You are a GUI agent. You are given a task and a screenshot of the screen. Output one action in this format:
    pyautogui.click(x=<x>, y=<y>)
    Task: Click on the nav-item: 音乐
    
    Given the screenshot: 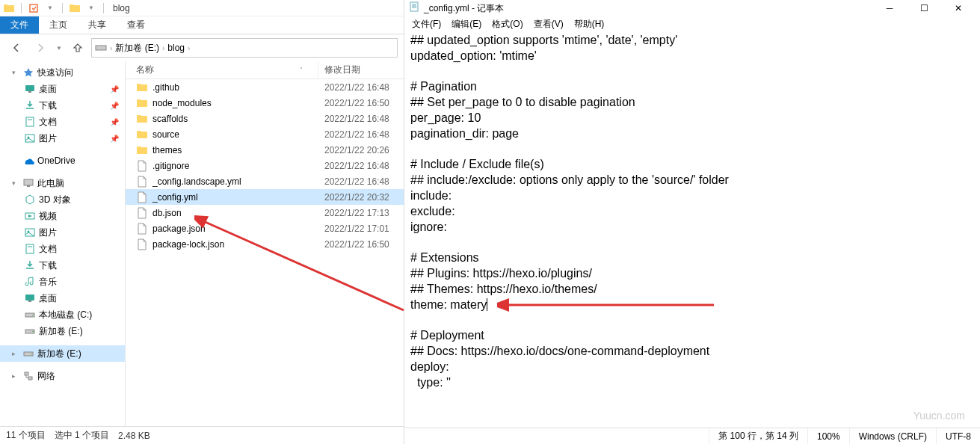 What is the action you would take?
    pyautogui.click(x=63, y=282)
    